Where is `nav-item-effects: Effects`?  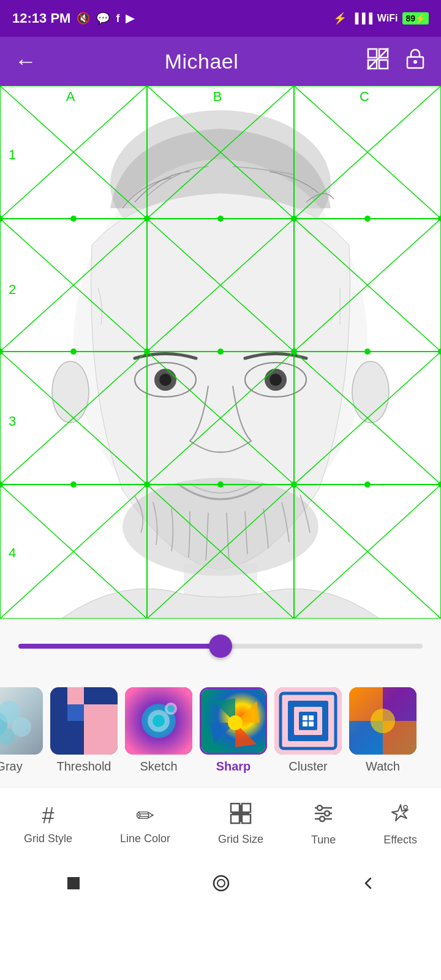 nav-item-effects: Effects is located at coordinates (401, 824).